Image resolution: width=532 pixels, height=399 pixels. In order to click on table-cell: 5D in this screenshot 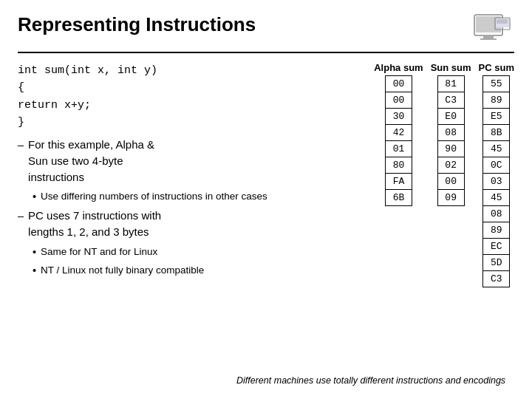, I will do `click(497, 263)`.